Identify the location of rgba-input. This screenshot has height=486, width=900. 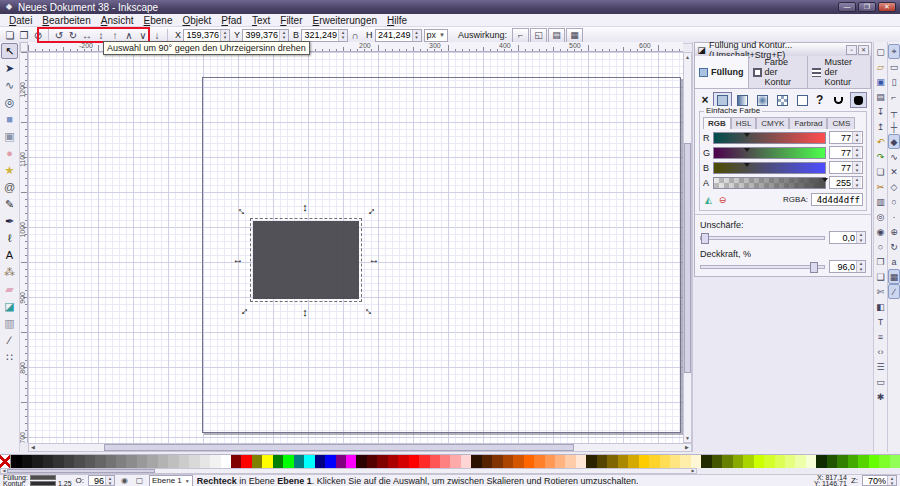
(837, 200).